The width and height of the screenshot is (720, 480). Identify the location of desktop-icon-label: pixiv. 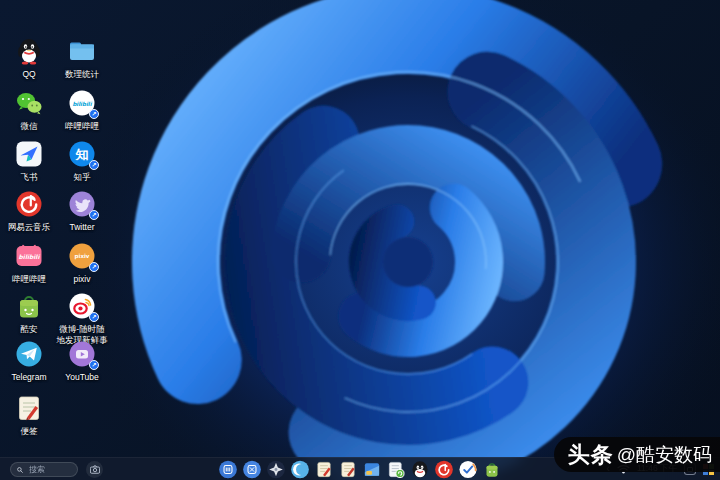
(82, 280).